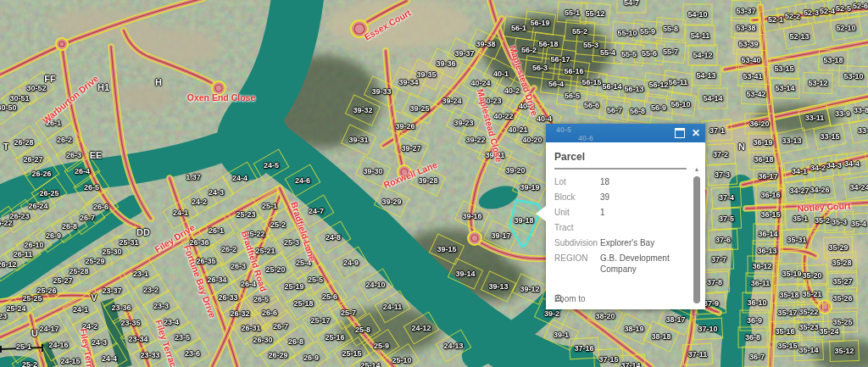 The image size is (868, 367). I want to click on lot-label: 26-31, so click(251, 328).